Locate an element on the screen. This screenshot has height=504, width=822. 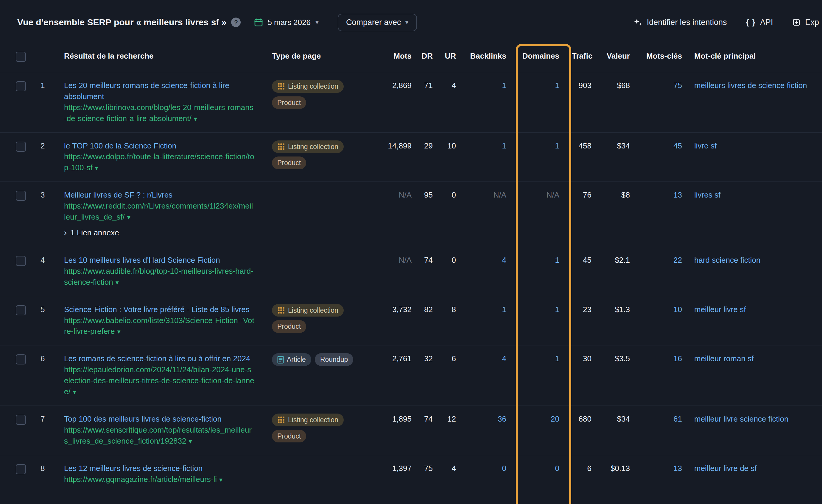
col-header-words: Mots is located at coordinates (402, 56).